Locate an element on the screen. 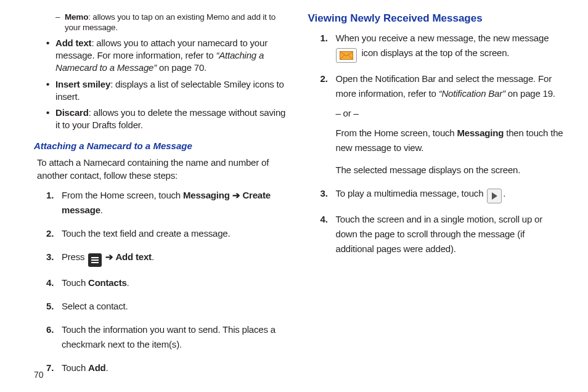 The image size is (588, 392). r1b: icon displays at the top of the screen. is located at coordinates (435, 53).